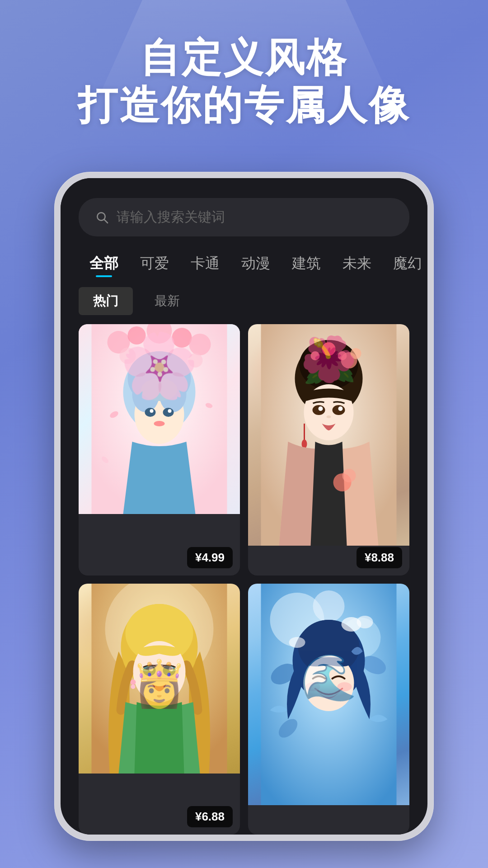 The image size is (488, 868). Describe the element at coordinates (159, 450) in the screenshot. I see `grid-card-1: ¥4.99` at that location.